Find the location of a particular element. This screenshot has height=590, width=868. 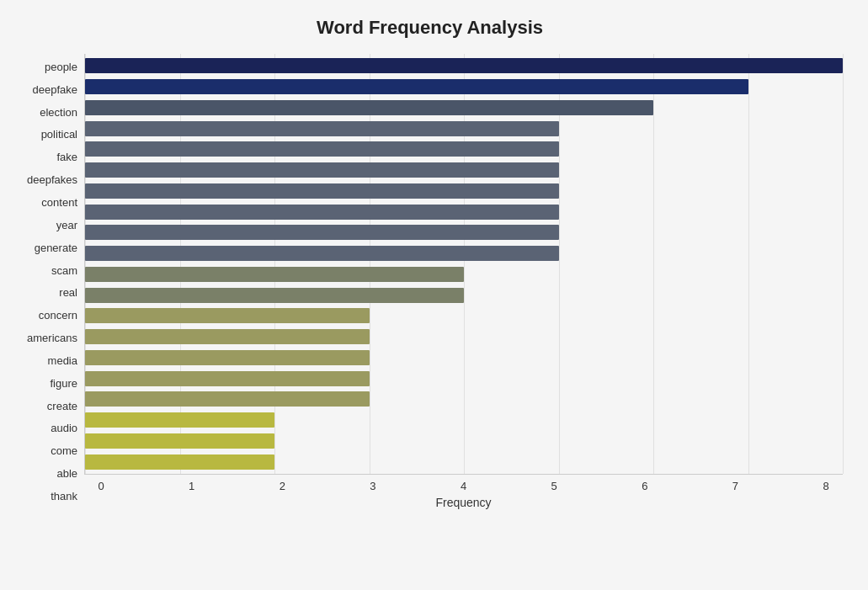

x-axis-label: Frequency is located at coordinates (463, 502).